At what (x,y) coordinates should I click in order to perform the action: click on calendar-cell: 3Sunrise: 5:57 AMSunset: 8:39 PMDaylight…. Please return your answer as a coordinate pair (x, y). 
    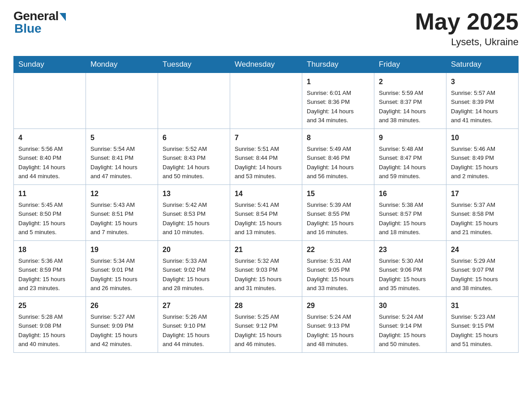
    Looking at the image, I should click on (483, 101).